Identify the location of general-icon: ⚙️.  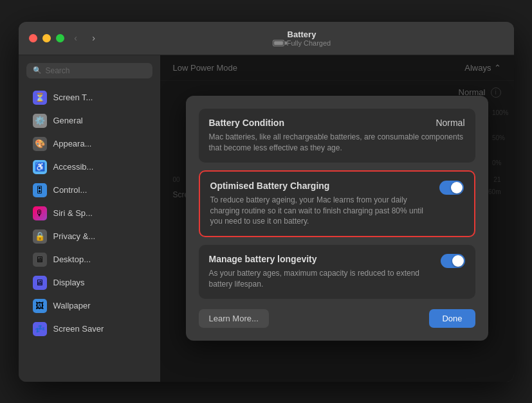
(40, 121).